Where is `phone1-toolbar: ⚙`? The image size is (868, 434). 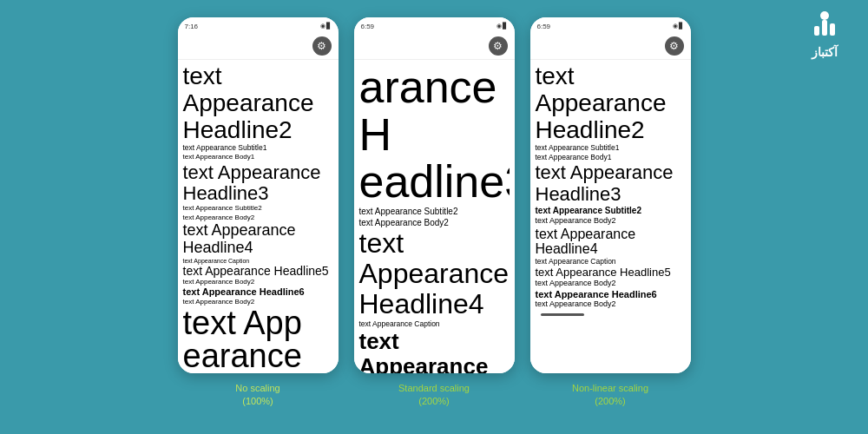
phone1-toolbar: ⚙ is located at coordinates (259, 47).